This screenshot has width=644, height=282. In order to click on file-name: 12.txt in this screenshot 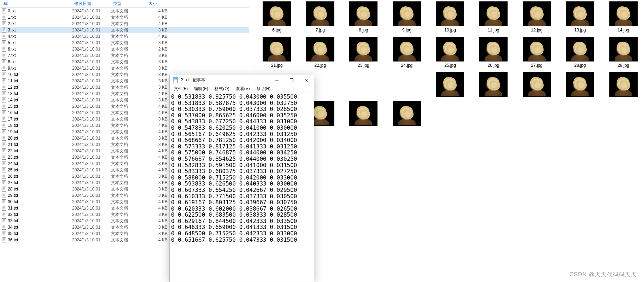, I will do `click(40, 87)`.